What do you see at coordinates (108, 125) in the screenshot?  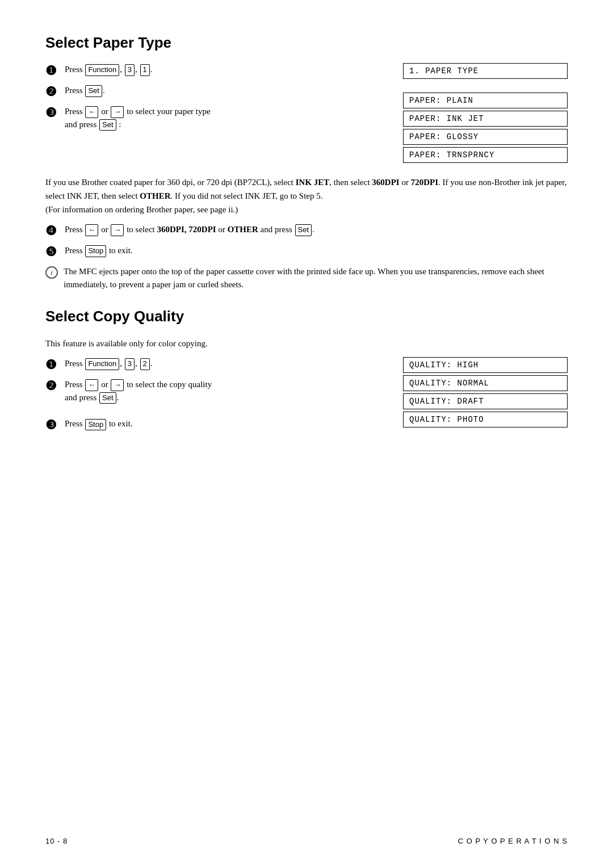 I see `key-set-3: Set` at bounding box center [108, 125].